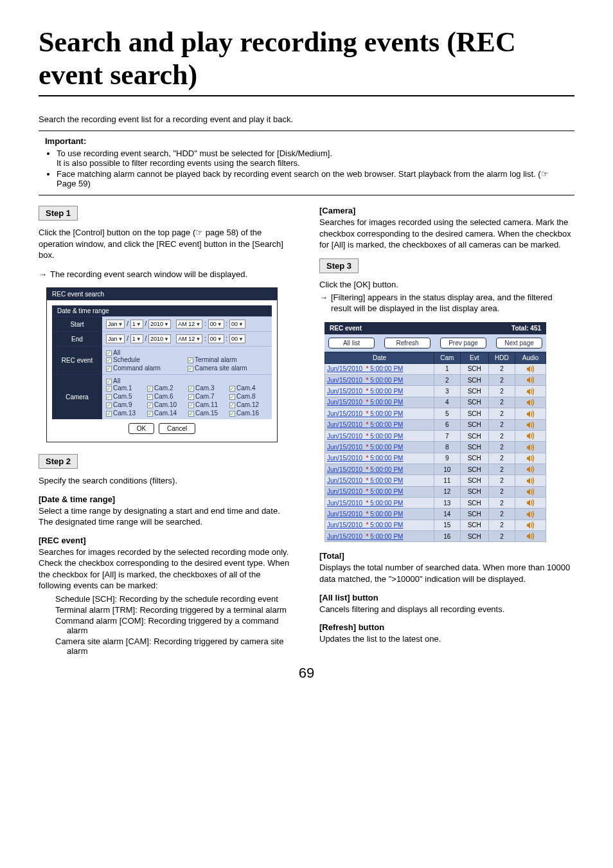 The image size is (613, 868). Describe the element at coordinates (447, 556) in the screenshot. I see `total-heading: [Total]` at that location.